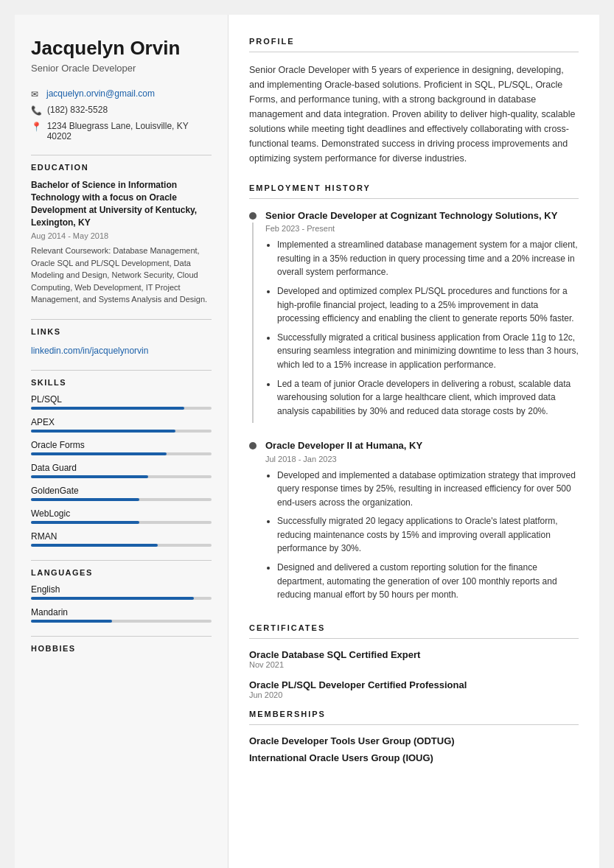  What do you see at coordinates (121, 382) in the screenshot?
I see `skills-section-title: SKILLS` at bounding box center [121, 382].